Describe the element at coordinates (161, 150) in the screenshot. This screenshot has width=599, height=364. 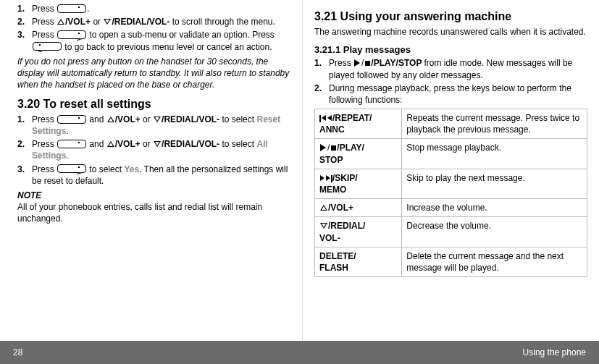
I see `step-320-2: 2. Press and /VOL+ or /REDIAL/VOL- to se…` at that location.